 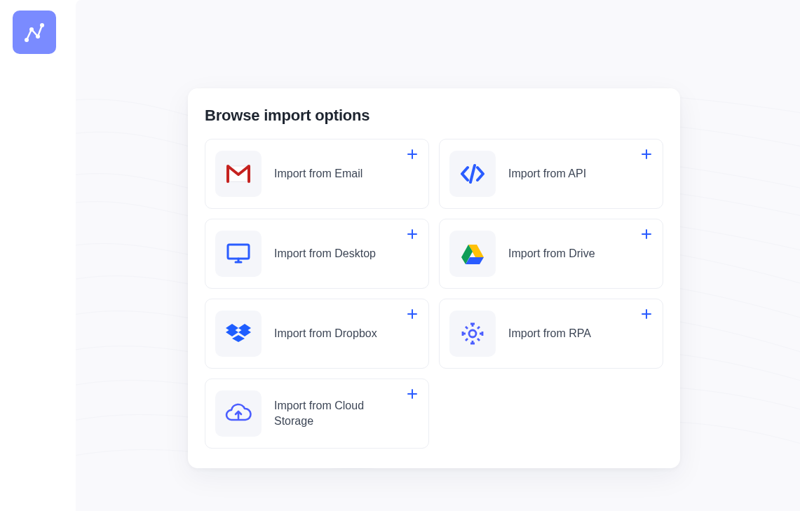 What do you see at coordinates (550, 334) in the screenshot?
I see `option-label: Import from RPA` at bounding box center [550, 334].